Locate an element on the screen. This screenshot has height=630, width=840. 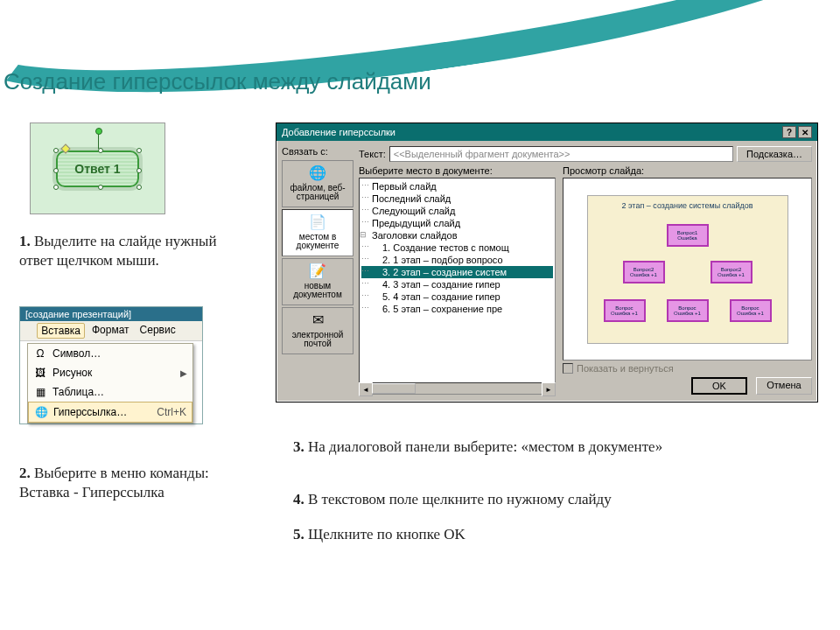
new-doc-icon: 📝 is located at coordinates (318, 272).